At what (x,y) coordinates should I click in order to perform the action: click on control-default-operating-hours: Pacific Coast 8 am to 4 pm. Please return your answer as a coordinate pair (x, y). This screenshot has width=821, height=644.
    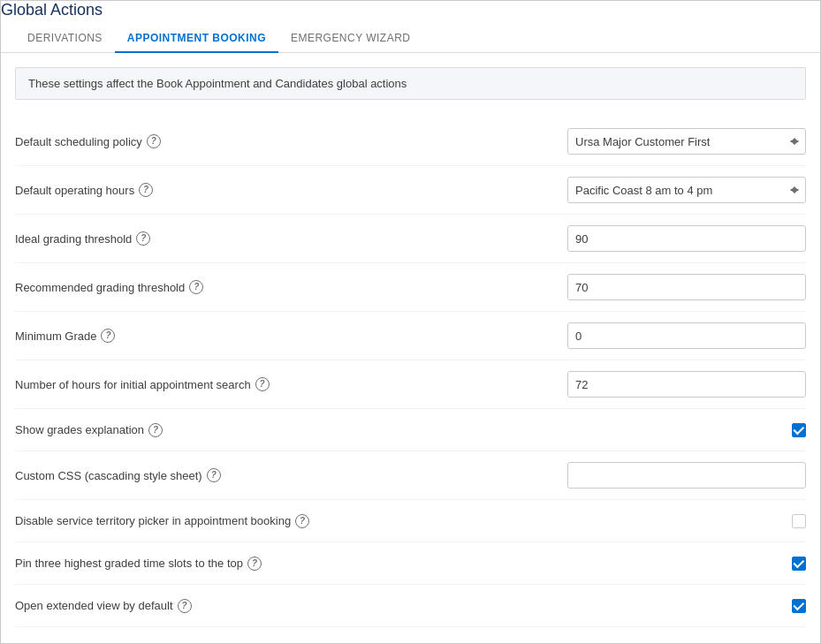
    Looking at the image, I should click on (609, 190).